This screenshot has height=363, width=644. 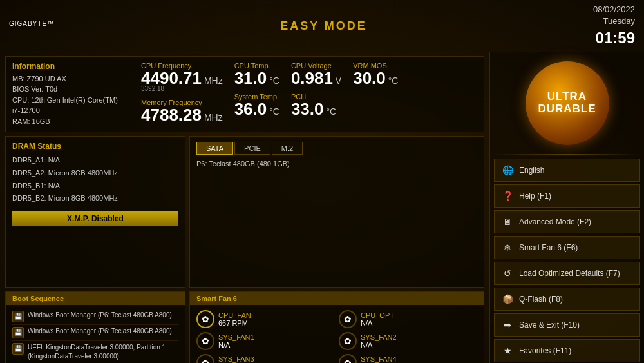 I want to click on help-label: Help (F1), so click(x=535, y=196).